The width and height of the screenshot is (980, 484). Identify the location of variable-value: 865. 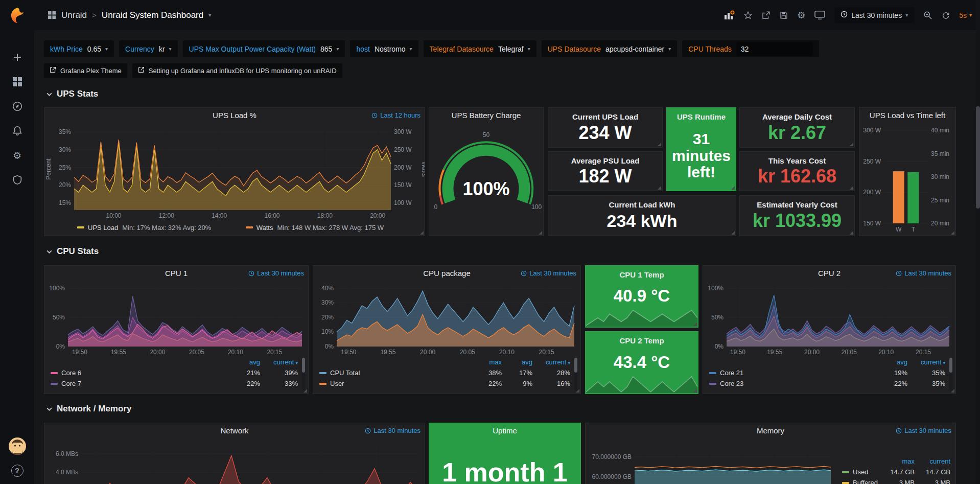
(326, 49).